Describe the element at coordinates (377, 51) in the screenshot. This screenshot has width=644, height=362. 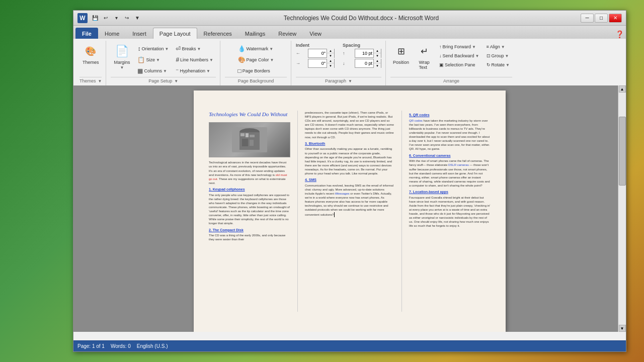
I see `spacing-before-up: ▲` at that location.